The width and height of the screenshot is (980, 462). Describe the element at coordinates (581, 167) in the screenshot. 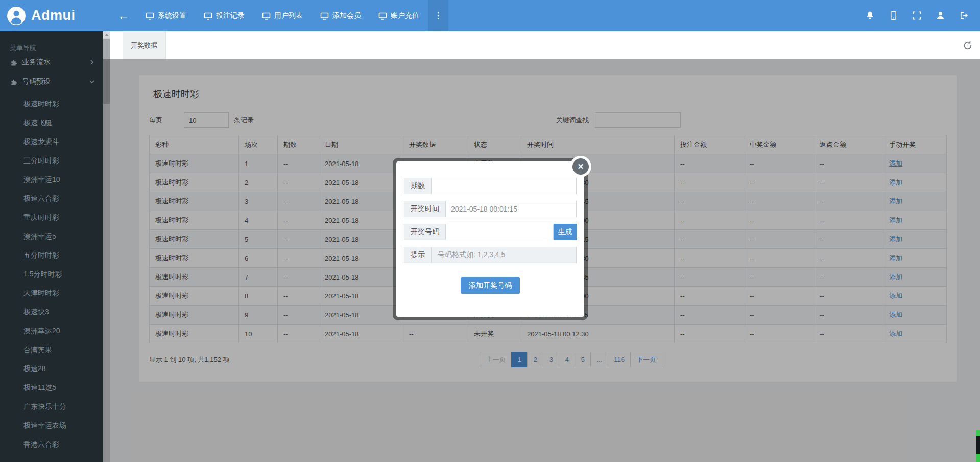

I see `close-icon: ✕` at that location.